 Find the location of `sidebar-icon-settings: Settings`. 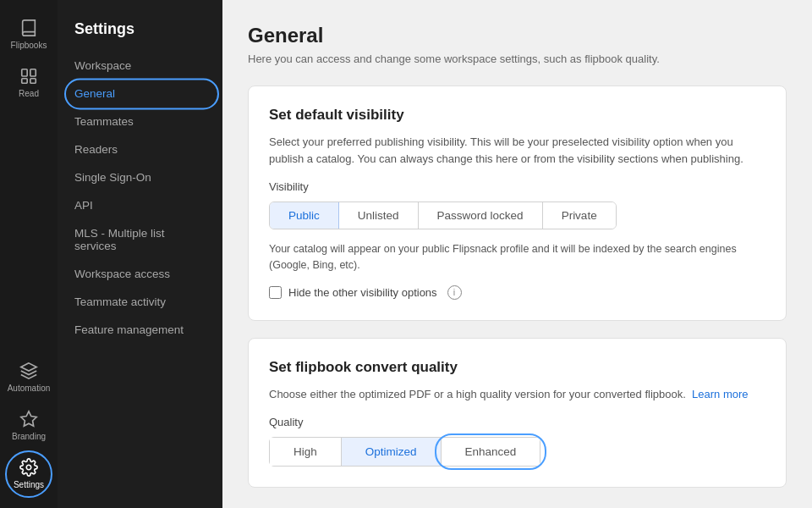

sidebar-icon-settings: Settings is located at coordinates (29, 474).